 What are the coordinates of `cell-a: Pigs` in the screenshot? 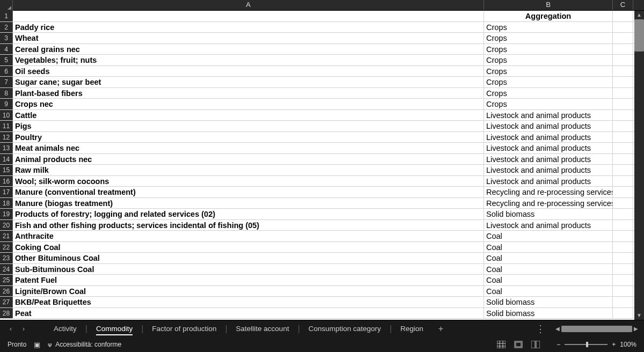 It's located at (248, 126).